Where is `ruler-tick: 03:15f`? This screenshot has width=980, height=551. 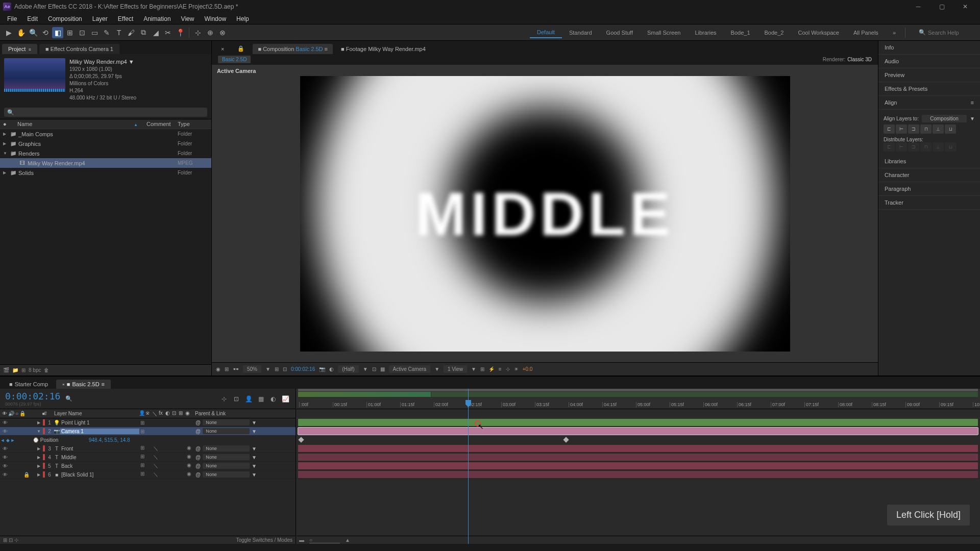 ruler-tick: 03:15f is located at coordinates (542, 405).